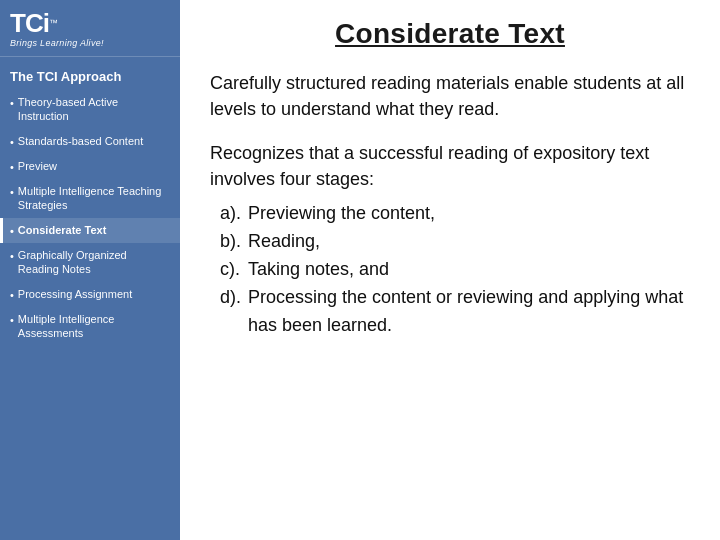 This screenshot has height=540, width=720. I want to click on list-item: c). Taking notes, and, so click(455, 270).